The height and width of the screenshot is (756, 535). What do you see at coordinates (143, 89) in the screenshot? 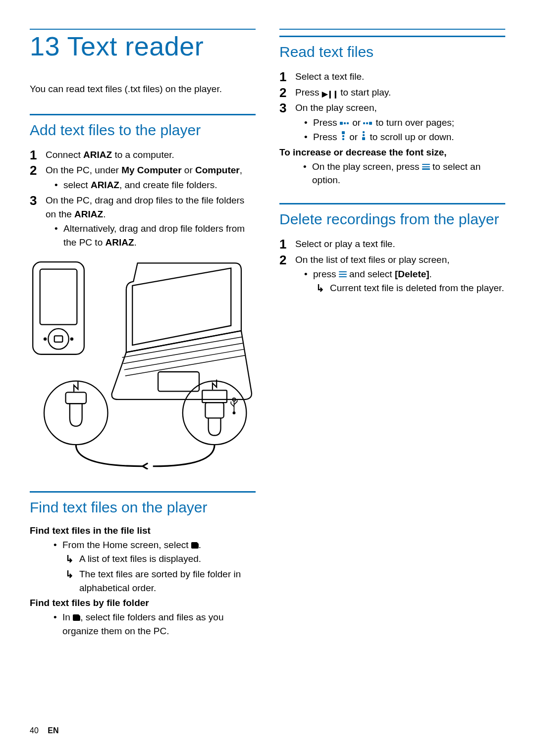
I see `intro-text: You can read text files (.txt files) on …` at bounding box center [143, 89].